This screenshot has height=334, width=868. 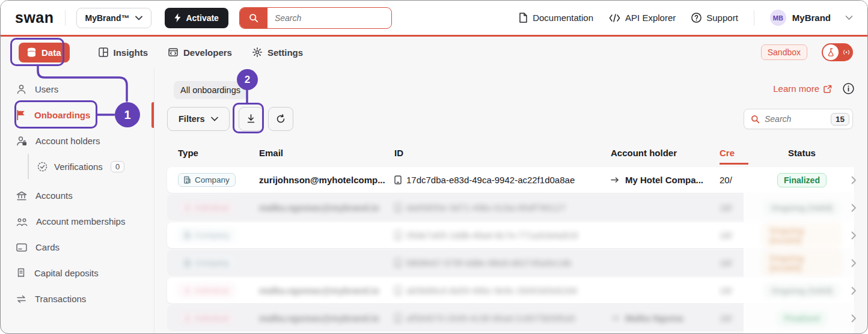 What do you see at coordinates (127, 115) in the screenshot?
I see `annotation-step-1: 1` at bounding box center [127, 115].